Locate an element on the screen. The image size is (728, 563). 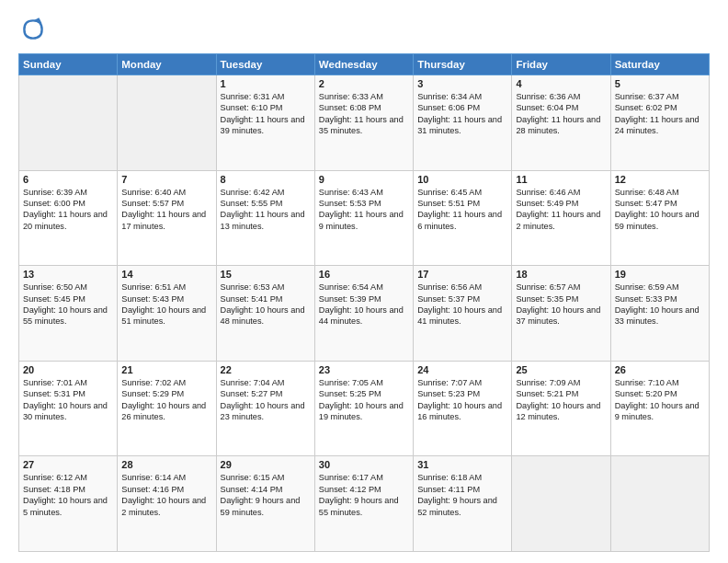
cell-content: Sunrise: 6:36 AMSunset: 6:04 PMDaylight:… is located at coordinates (561, 114).